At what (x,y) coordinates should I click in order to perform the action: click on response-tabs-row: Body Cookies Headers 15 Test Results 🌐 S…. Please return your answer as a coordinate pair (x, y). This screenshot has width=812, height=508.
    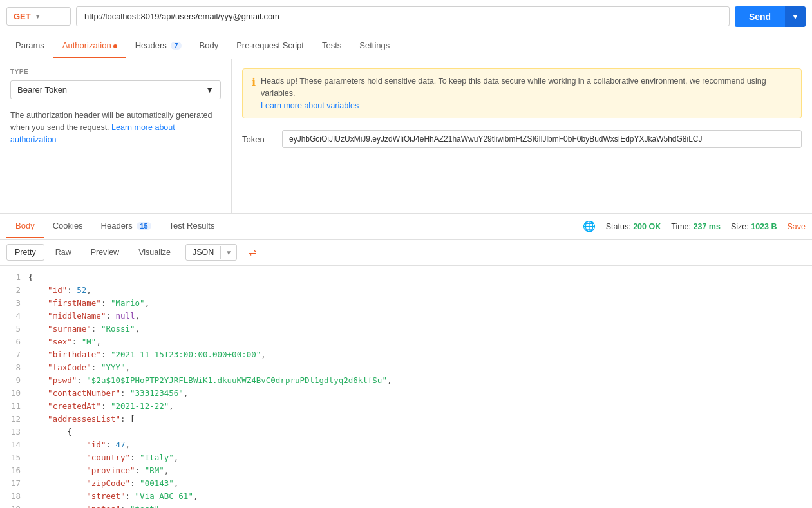
    Looking at the image, I should click on (406, 227).